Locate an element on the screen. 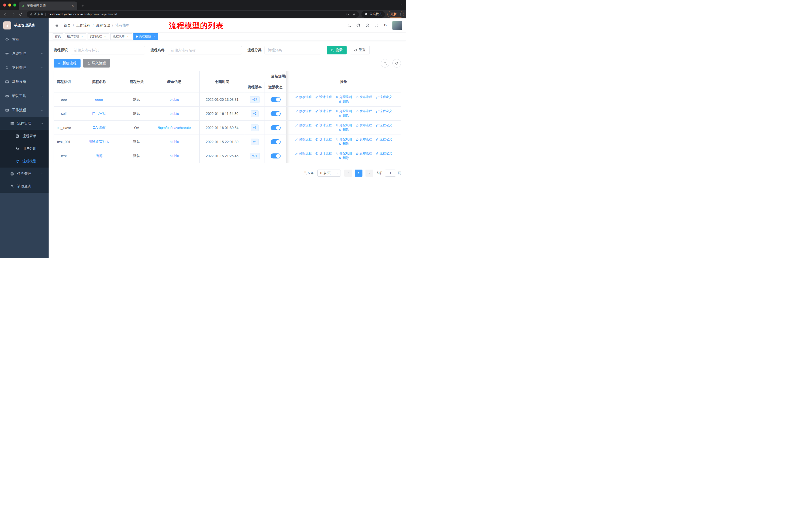 Image resolution: width=812 pixels, height=516 pixels. reload-button is located at coordinates (21, 14).